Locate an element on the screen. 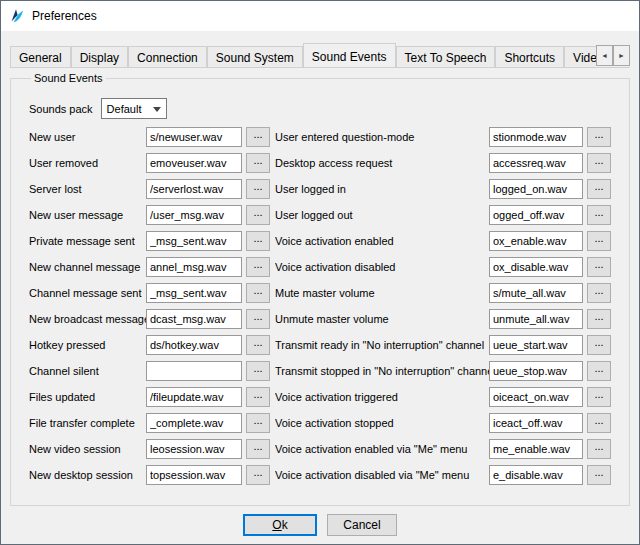  tab-shortcuts: Shortcuts is located at coordinates (530, 56).